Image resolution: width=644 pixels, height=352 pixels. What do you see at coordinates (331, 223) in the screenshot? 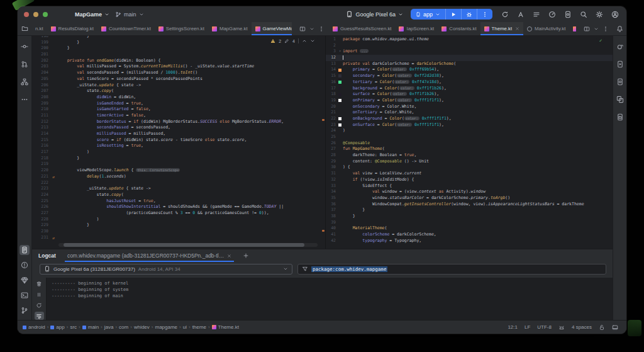
I see `line-number: 39` at bounding box center [331, 223].